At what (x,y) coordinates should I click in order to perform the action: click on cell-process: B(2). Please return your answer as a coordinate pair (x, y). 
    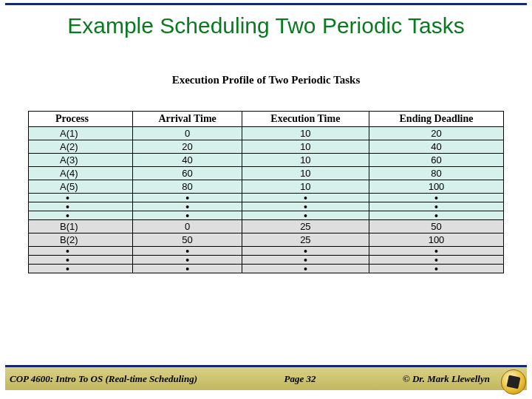
    Looking at the image, I should click on (81, 240).